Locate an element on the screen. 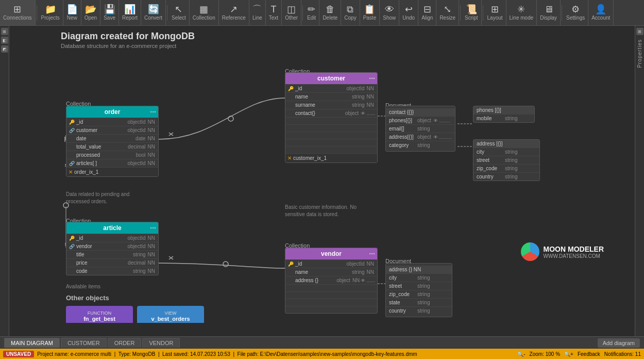  ref-icon-vendor: 🔗 is located at coordinates (72, 247).